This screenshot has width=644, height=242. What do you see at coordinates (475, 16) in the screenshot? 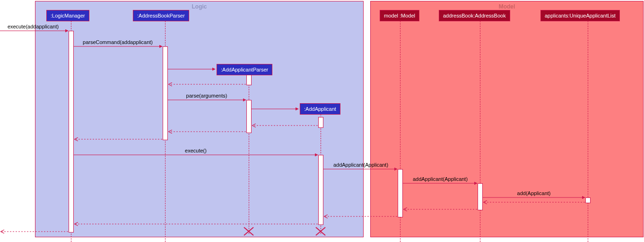
I see `participant-addressbook: addressBook:AddressBook` at bounding box center [475, 16].